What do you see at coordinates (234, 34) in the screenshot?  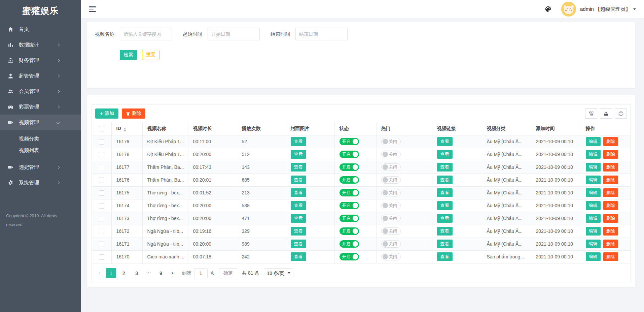 I see `start-date-input` at bounding box center [234, 34].